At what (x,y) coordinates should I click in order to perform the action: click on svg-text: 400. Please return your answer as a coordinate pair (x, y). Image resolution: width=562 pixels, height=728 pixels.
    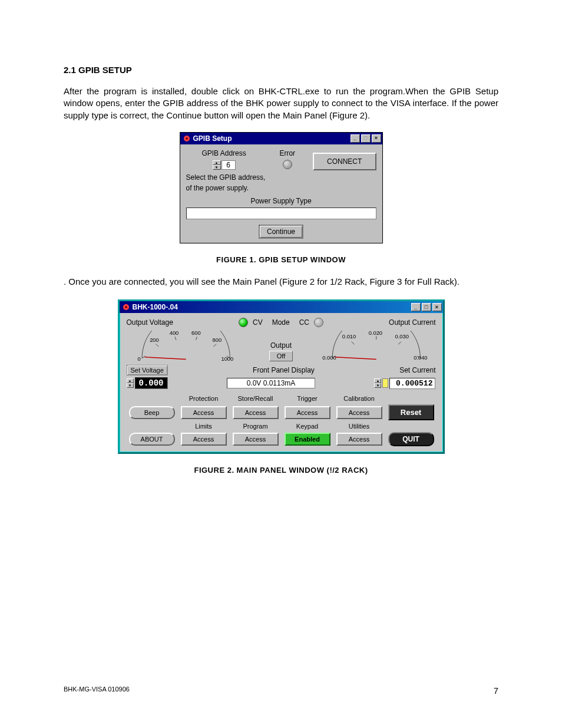
    Looking at the image, I should click on (174, 334).